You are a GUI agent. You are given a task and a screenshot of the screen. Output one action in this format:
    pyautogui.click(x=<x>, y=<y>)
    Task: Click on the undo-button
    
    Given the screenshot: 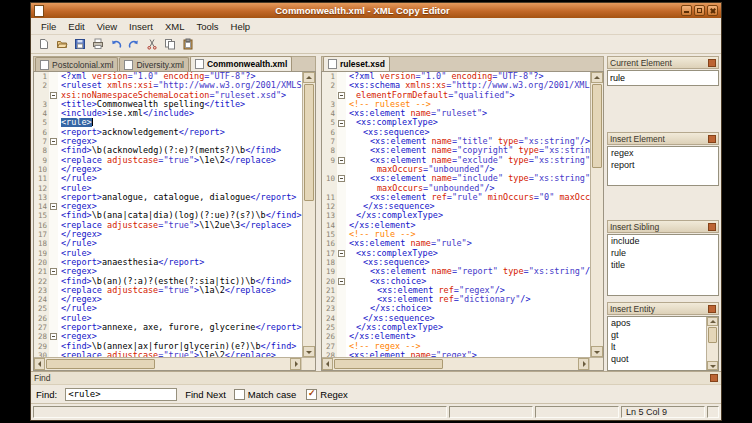 What is the action you would take?
    pyautogui.click(x=116, y=44)
    